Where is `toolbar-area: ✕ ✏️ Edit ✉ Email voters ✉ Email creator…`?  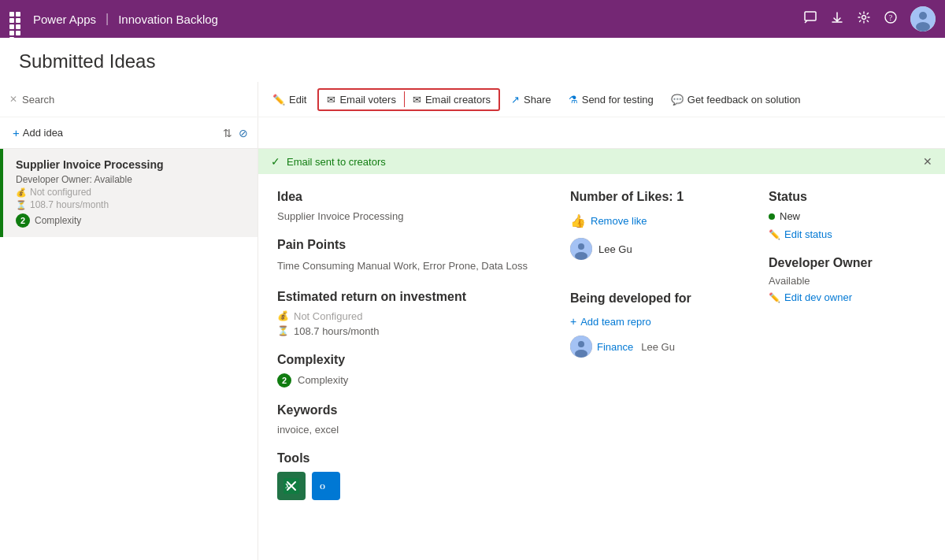
toolbar-area: ✕ ✏️ Edit ✉ Email voters ✉ Email creator… is located at coordinates (472, 115).